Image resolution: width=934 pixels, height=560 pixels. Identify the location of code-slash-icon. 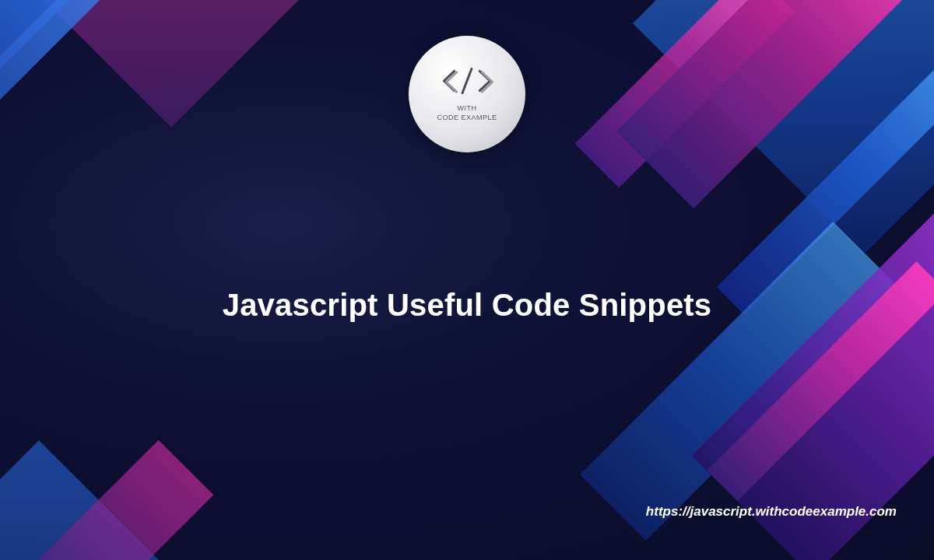
(467, 82).